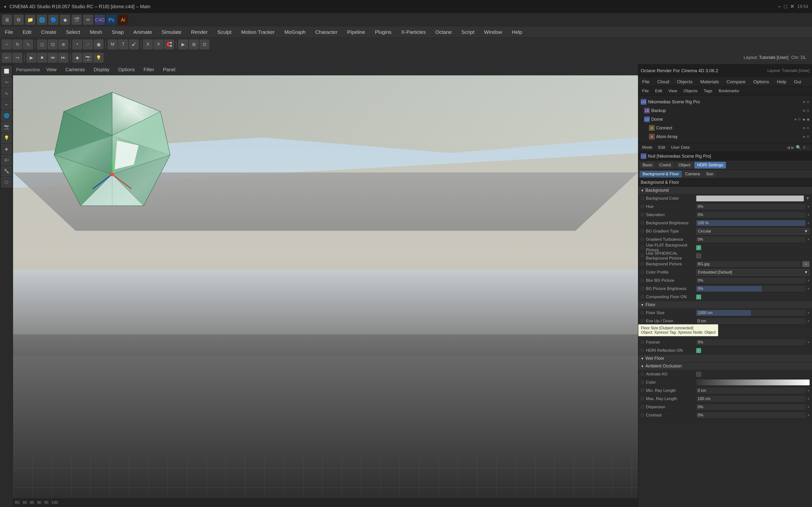 The width and height of the screenshot is (812, 507). Describe the element at coordinates (725, 359) in the screenshot. I see `section-wet-floor: ▼ Wet Floor` at that location.